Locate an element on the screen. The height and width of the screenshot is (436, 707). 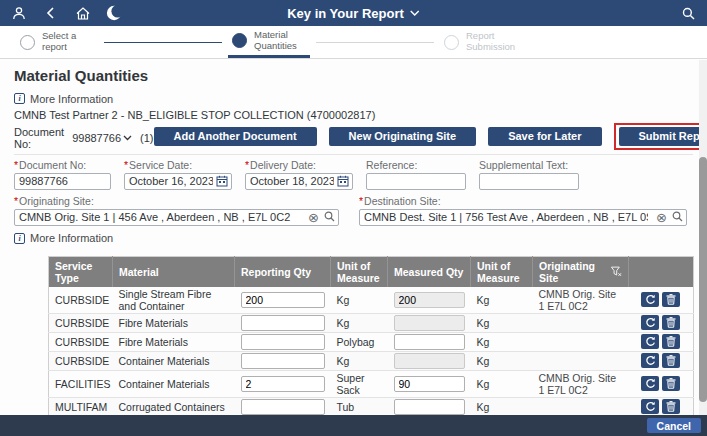
wizard-step-report-submission: Report Submission is located at coordinates (481, 42).